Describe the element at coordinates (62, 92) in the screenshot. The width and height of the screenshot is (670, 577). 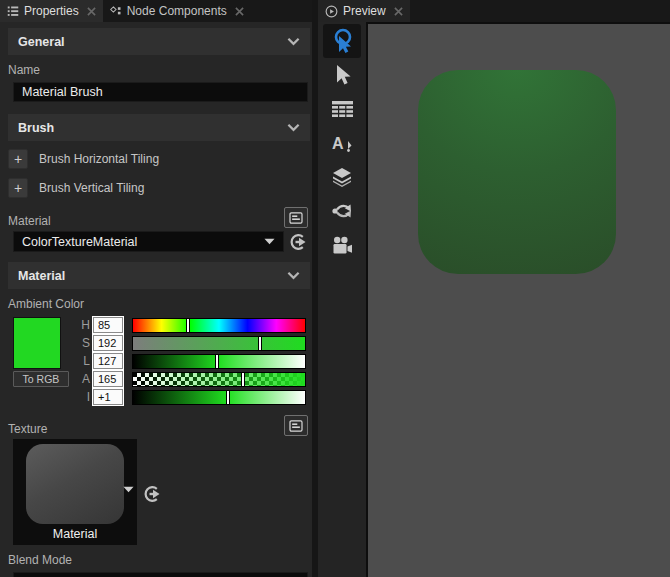
I see `name-value: Material Brush` at that location.